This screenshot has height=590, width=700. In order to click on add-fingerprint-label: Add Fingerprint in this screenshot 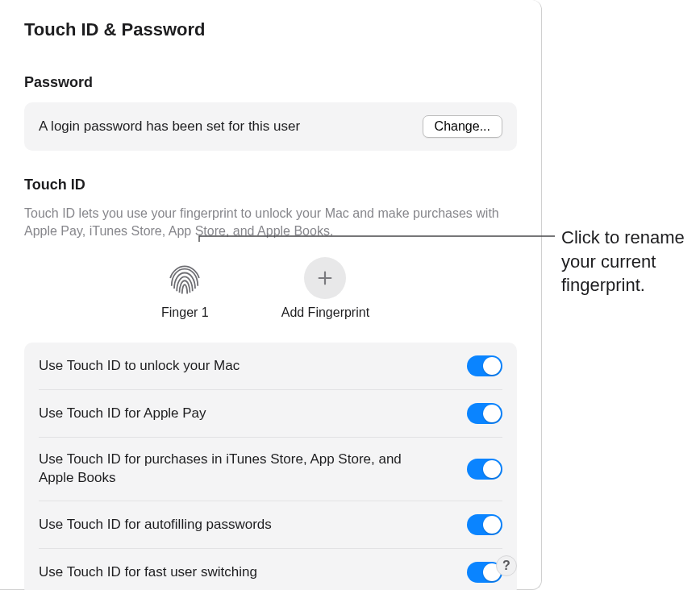, I will do `click(326, 313)`.